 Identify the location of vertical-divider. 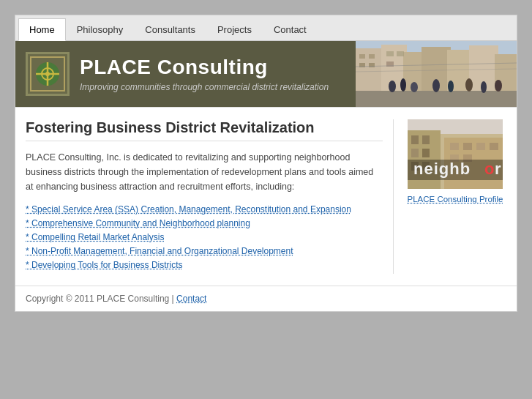
(394, 196).